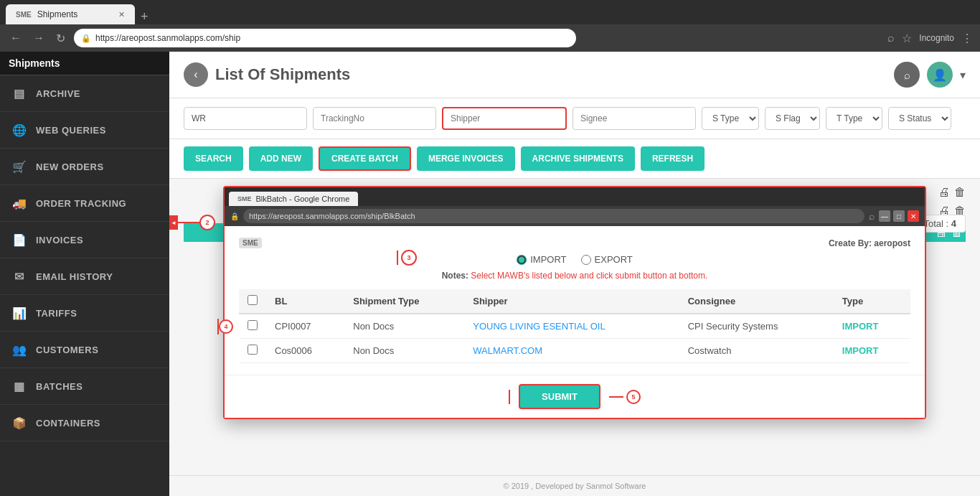 This screenshot has height=496, width=980. I want to click on tab-close-icon: ✕, so click(122, 14).